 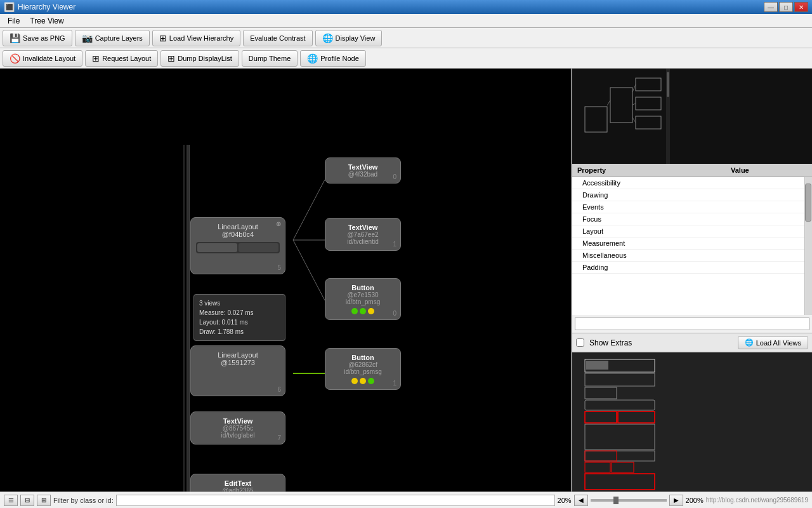 What do you see at coordinates (112, 38) in the screenshot?
I see `capture-layers-button: 📷 Capture Layers` at bounding box center [112, 38].